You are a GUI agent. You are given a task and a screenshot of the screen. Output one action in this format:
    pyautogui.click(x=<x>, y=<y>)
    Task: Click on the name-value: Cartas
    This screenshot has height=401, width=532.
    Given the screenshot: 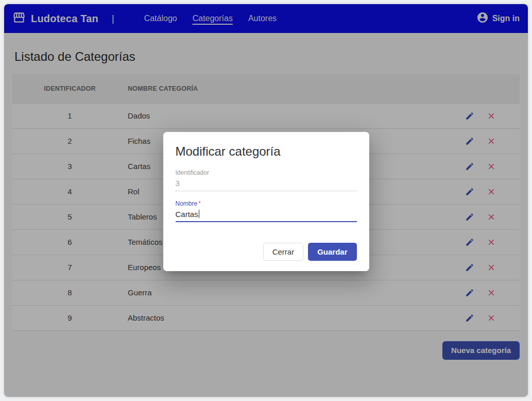 What is the action you would take?
    pyautogui.click(x=187, y=214)
    